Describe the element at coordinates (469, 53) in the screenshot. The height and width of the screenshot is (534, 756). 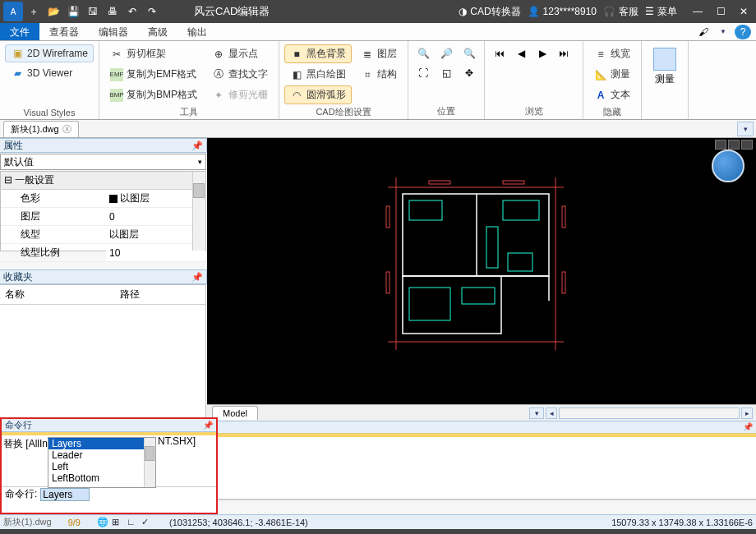
I see `zoom-out-icon: 🔍` at that location.